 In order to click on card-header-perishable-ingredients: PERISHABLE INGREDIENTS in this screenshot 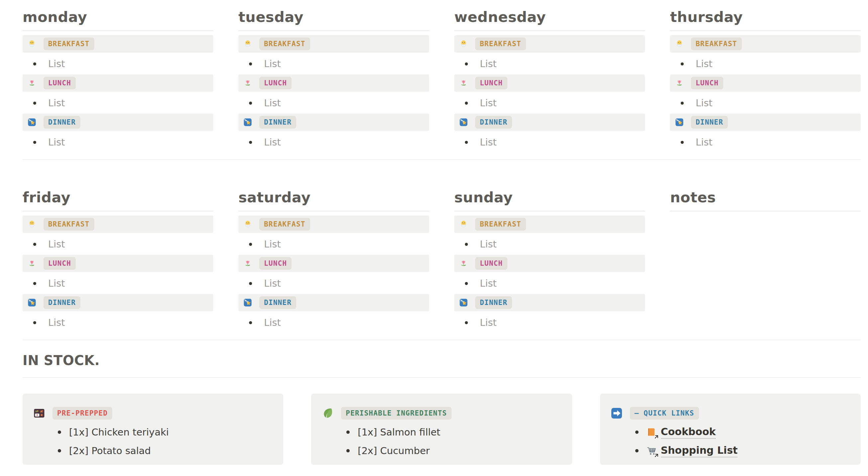, I will do `click(443, 413)`.